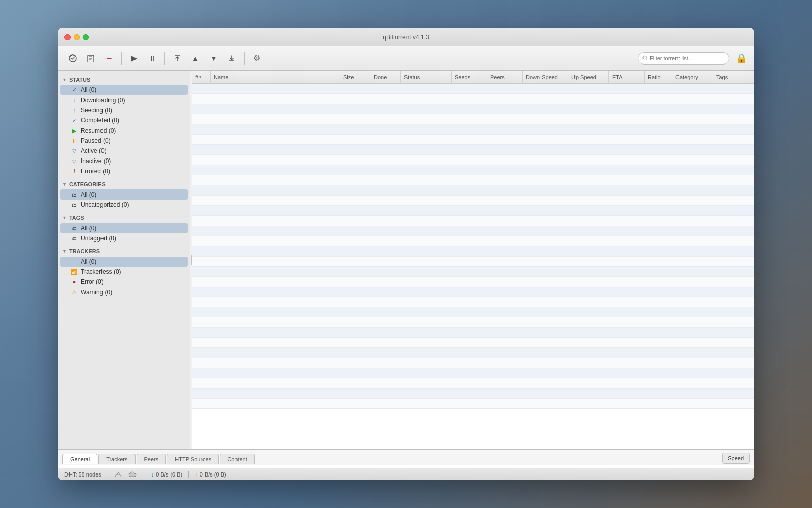 The width and height of the screenshot is (812, 508). What do you see at coordinates (91, 58) in the screenshot?
I see `add-link-button` at bounding box center [91, 58].